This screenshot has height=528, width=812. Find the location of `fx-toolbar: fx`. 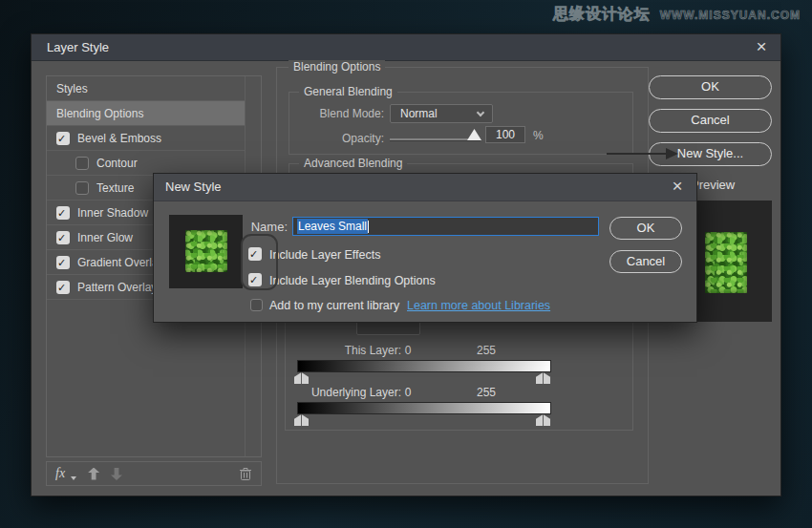

fx-toolbar: fx is located at coordinates (154, 474).